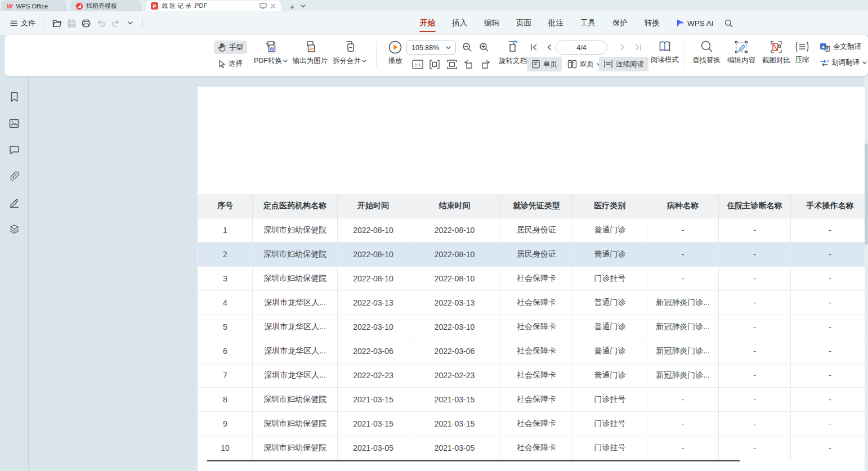 This screenshot has width=868, height=471. What do you see at coordinates (638, 47) in the screenshot?
I see `last-page-icon` at bounding box center [638, 47].